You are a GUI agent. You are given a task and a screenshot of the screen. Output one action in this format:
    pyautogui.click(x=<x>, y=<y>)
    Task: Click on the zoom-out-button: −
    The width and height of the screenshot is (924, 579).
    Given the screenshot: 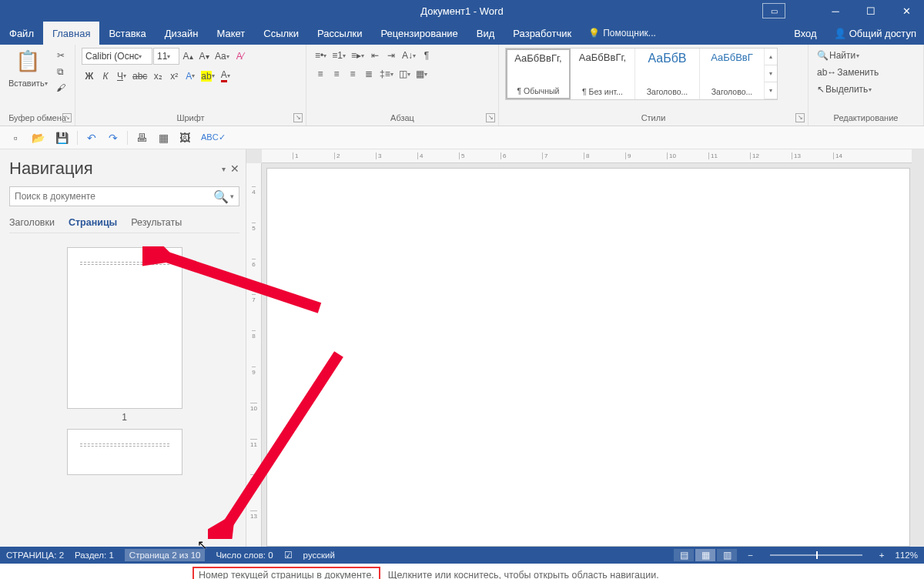 What is the action you would take?
    pyautogui.click(x=750, y=555)
    